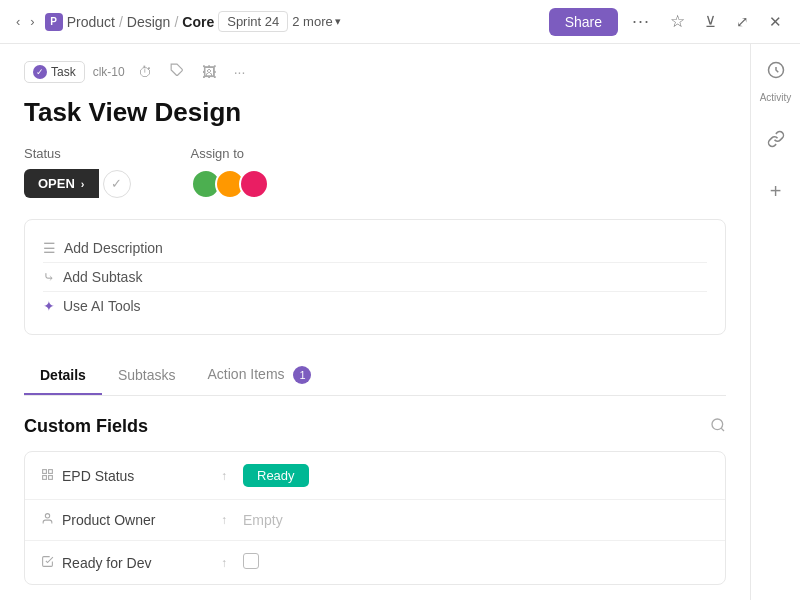  Describe the element at coordinates (63, 376) in the screenshot. I see `tab-details: Details` at that location.